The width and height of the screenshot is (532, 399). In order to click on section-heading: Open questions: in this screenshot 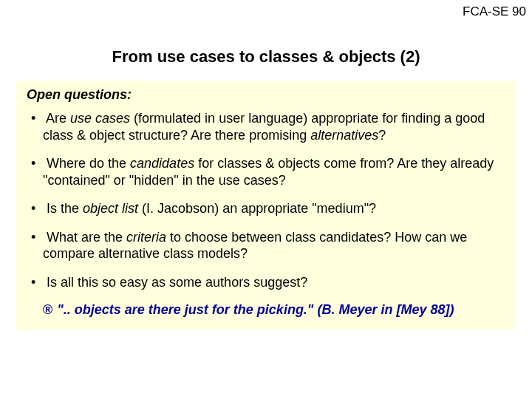, I will do `click(266, 95)`.